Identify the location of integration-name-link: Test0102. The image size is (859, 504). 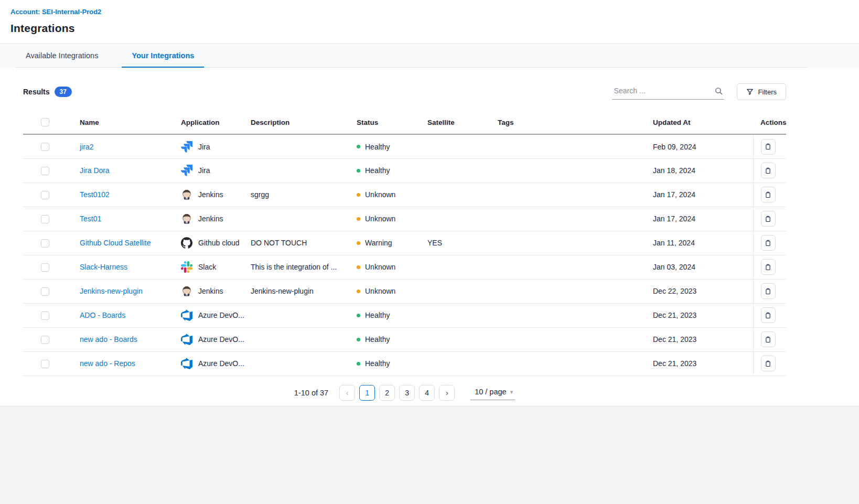
(94, 195).